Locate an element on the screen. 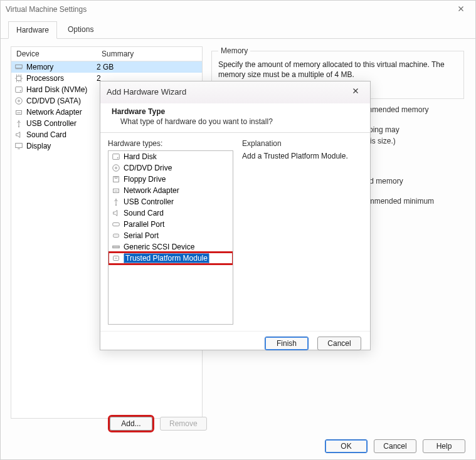 The image size is (476, 460). col-summary: Summary is located at coordinates (149, 54).